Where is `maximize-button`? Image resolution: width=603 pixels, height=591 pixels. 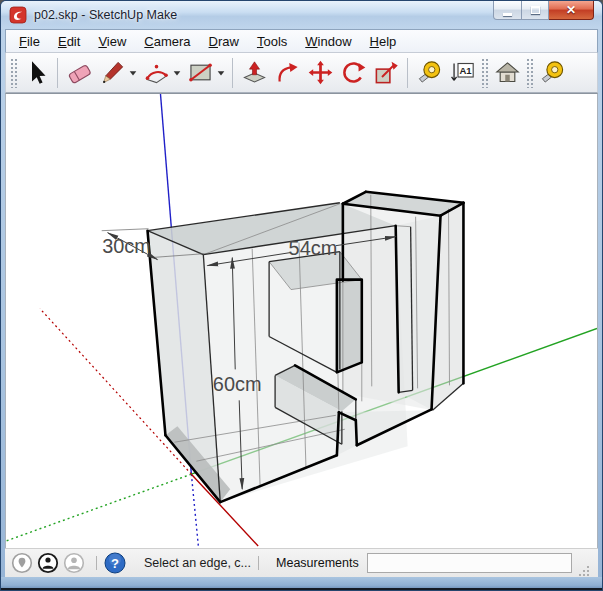 maximize-button is located at coordinates (536, 10).